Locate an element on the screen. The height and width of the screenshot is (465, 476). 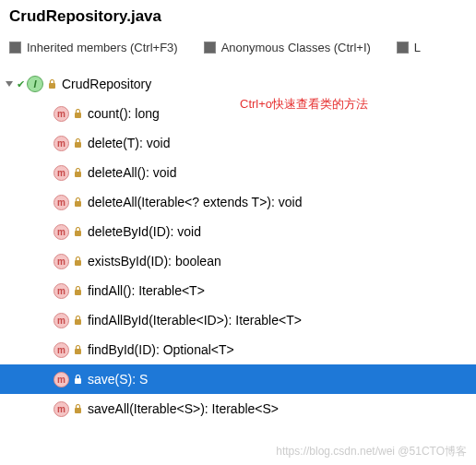
root-label: CrudRepository is located at coordinates (107, 84).